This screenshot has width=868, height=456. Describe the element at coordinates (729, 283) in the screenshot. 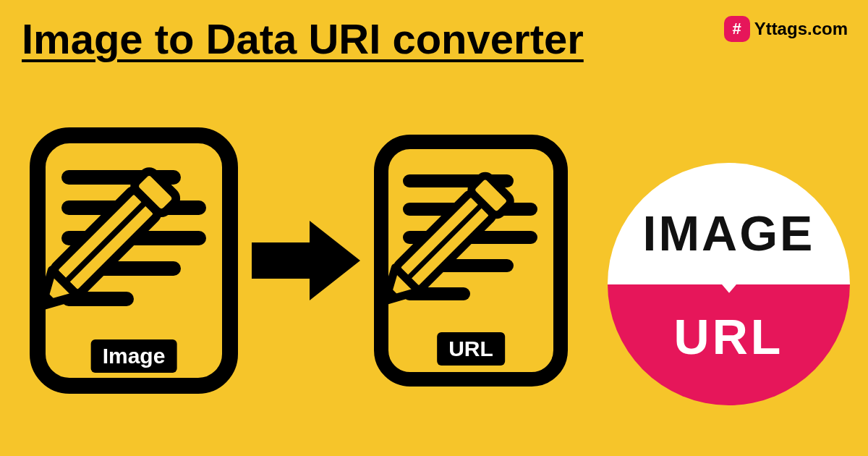

I see `triangle-down-icon` at that location.